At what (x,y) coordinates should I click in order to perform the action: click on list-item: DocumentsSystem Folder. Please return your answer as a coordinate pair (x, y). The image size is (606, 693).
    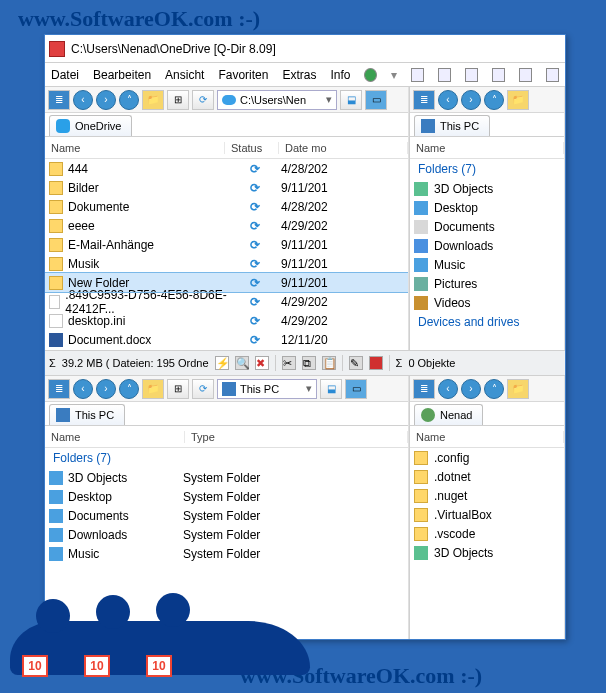
    Looking at the image, I should click on (226, 516).